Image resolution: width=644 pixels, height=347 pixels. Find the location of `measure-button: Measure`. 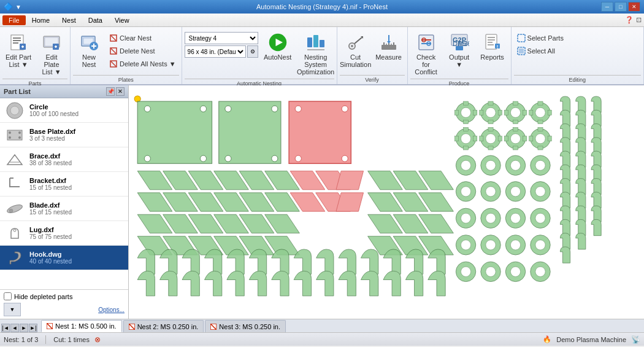

measure-button: Measure is located at coordinates (389, 50).